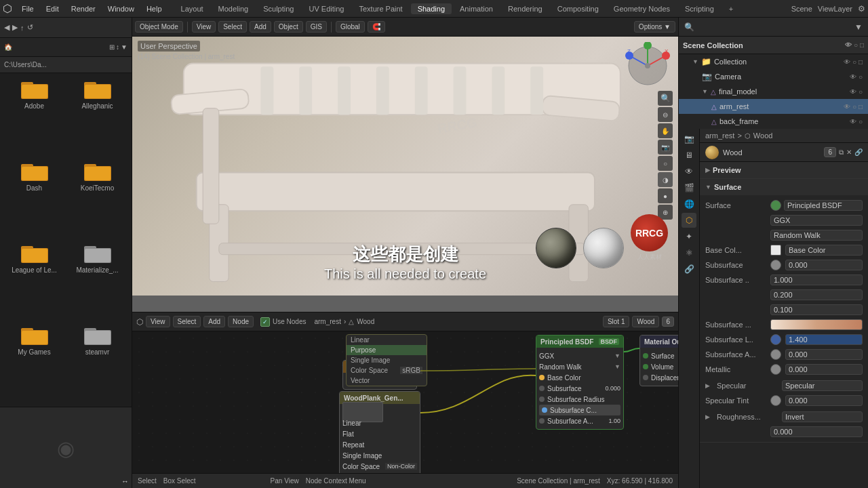 The width and height of the screenshot is (868, 488). Describe the element at coordinates (689, 204) in the screenshot. I see `prop-world-icon: 🌐` at that location.